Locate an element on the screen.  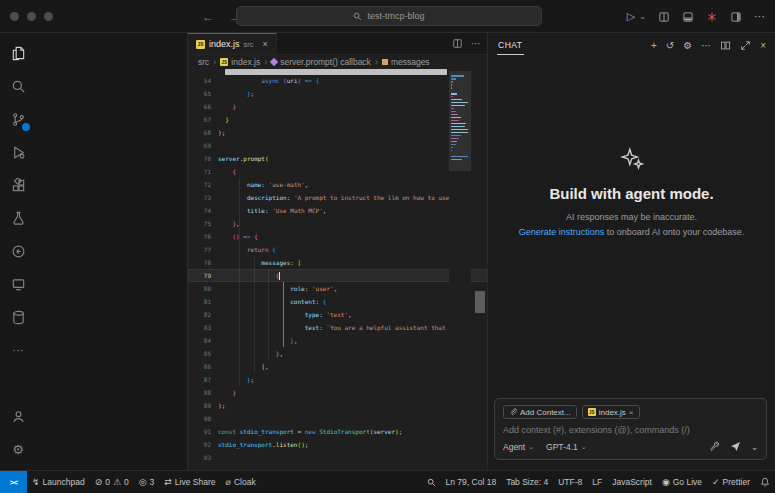
code-line: 80 role: 'user', is located at coordinates (338, 288).